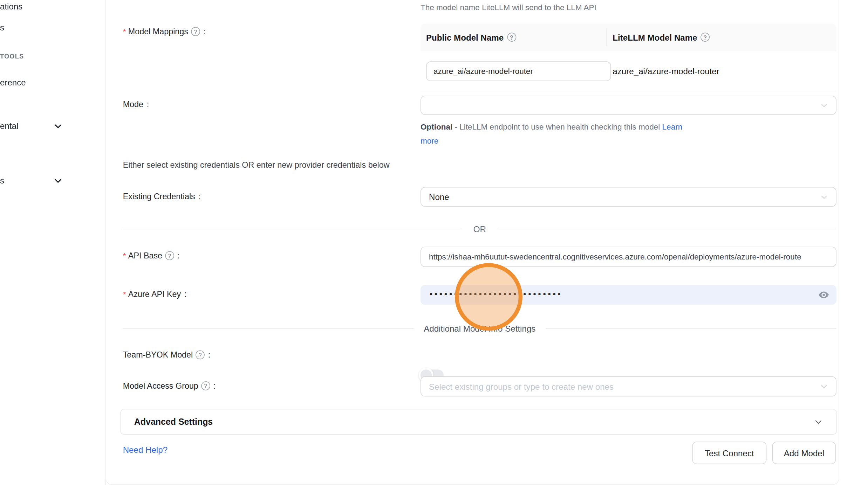 This screenshot has width=868, height=485. What do you see at coordinates (133, 104) in the screenshot?
I see `mode-label-text: Mode` at bounding box center [133, 104].